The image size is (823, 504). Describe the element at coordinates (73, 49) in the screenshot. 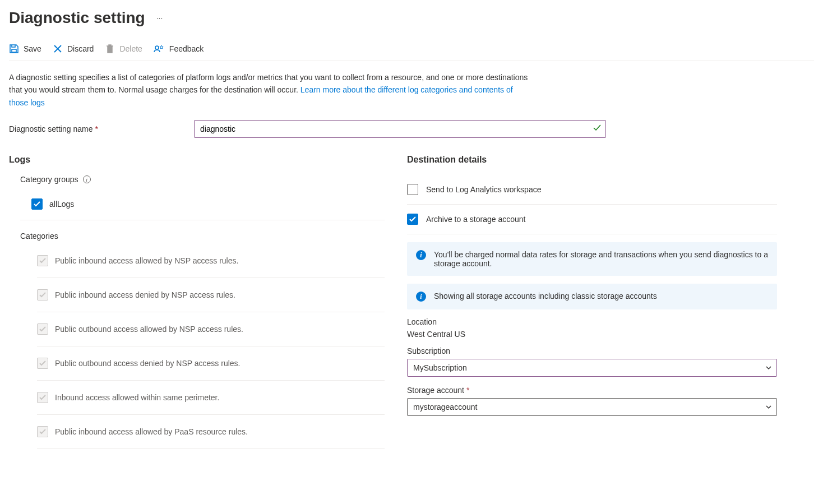

I see `discard-button: Discard` at that location.